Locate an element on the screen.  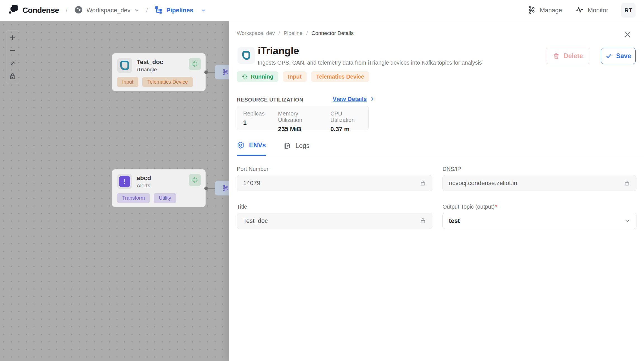
monitor-label: Monitor is located at coordinates (598, 10).